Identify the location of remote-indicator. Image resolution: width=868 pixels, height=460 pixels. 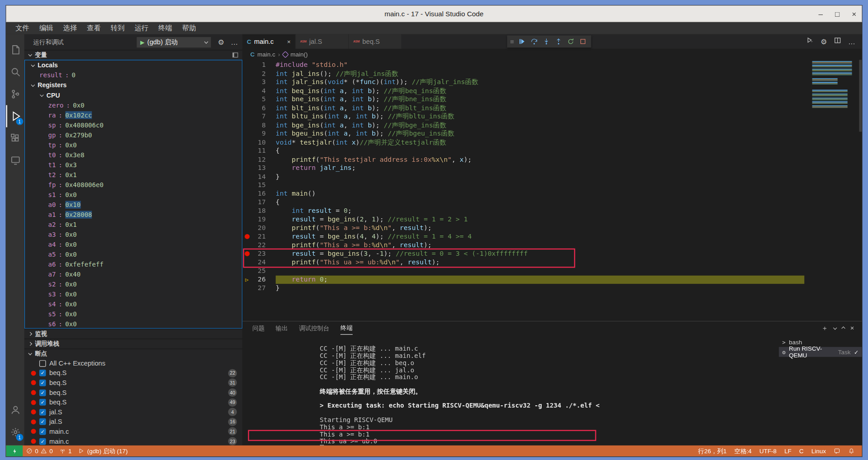
(14, 451).